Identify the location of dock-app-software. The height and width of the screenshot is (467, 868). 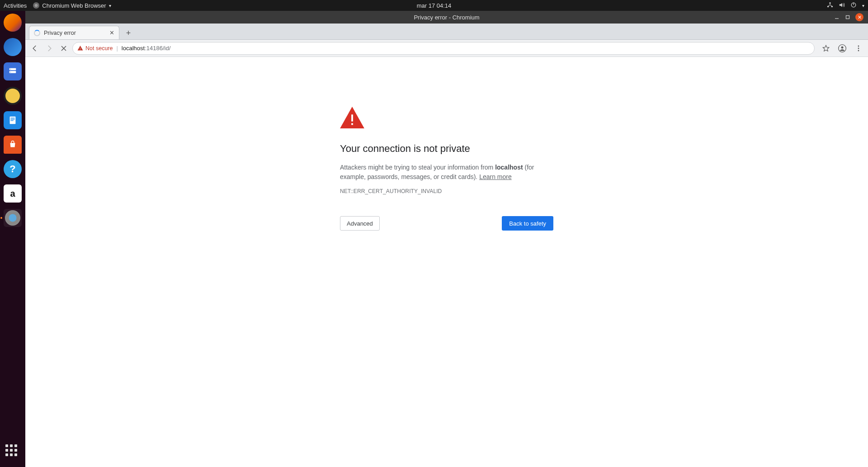
(13, 145).